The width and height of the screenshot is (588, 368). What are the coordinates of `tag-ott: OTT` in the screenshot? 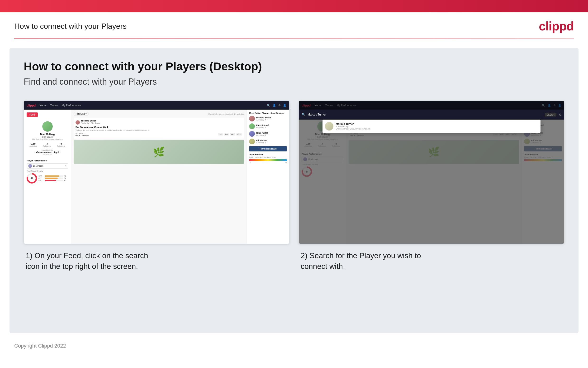 It's located at (221, 134).